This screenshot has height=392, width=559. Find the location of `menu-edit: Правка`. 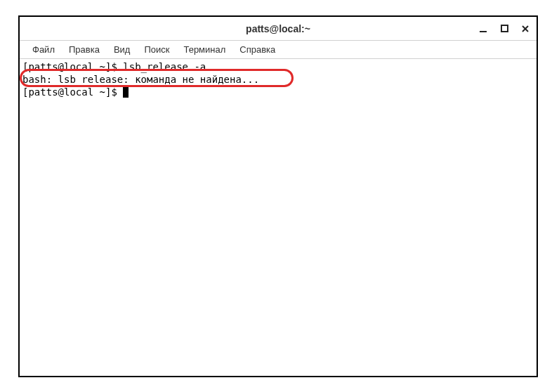

menu-edit: Правка is located at coordinates (84, 49).